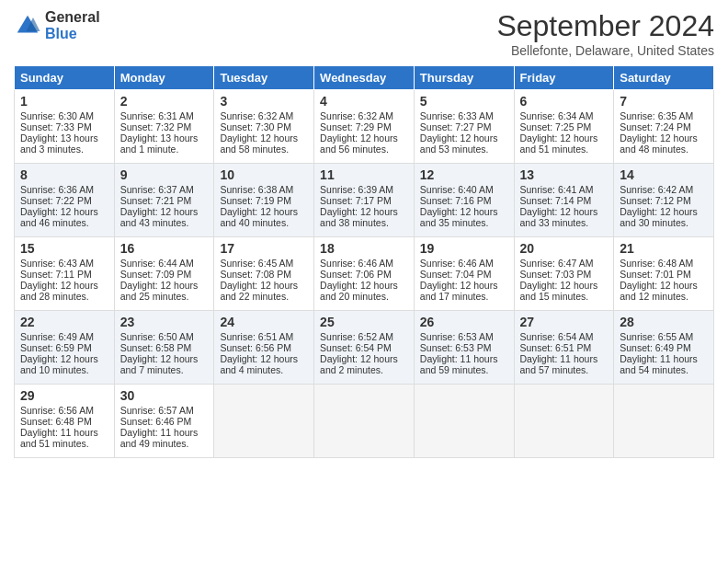 Image resolution: width=728 pixels, height=563 pixels. Describe the element at coordinates (564, 348) in the screenshot. I see `day-info-line: Sunset: 6:51 PM` at that location.